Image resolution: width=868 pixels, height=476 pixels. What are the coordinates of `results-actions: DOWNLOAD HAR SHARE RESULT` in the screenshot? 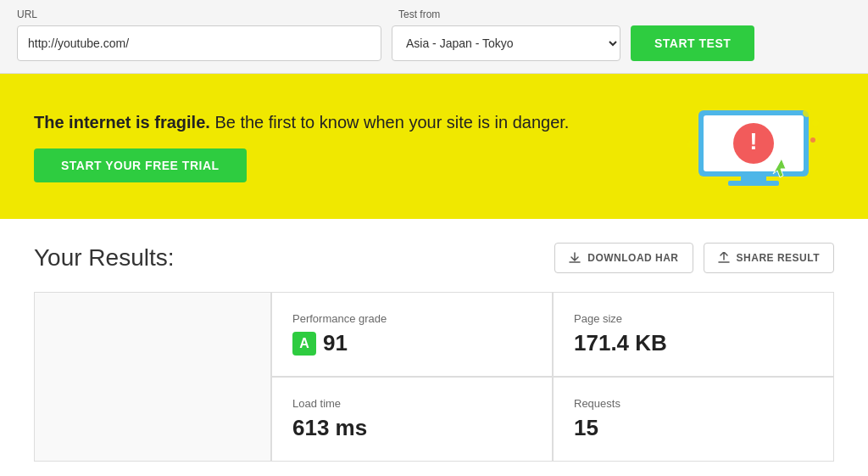 It's located at (694, 258).